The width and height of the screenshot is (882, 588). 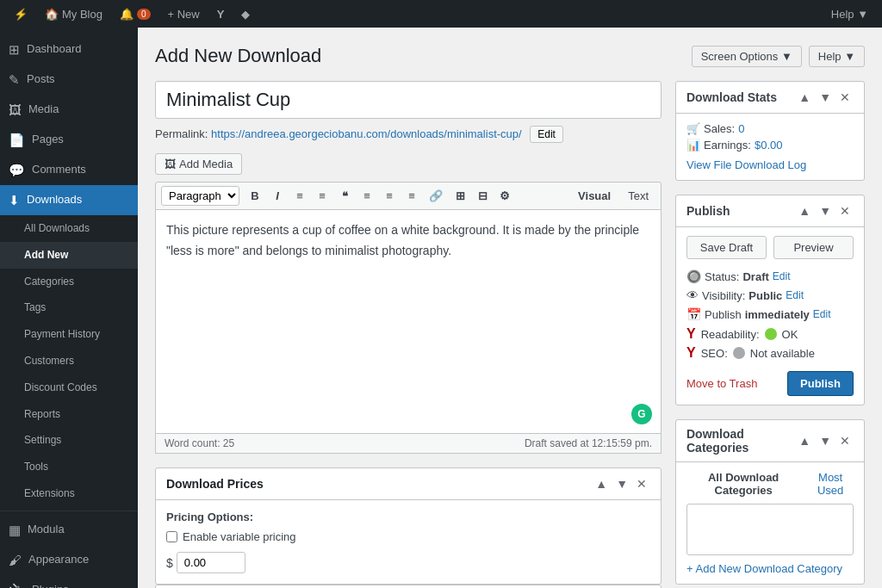 I want to click on text-tab: Text, so click(x=638, y=196).